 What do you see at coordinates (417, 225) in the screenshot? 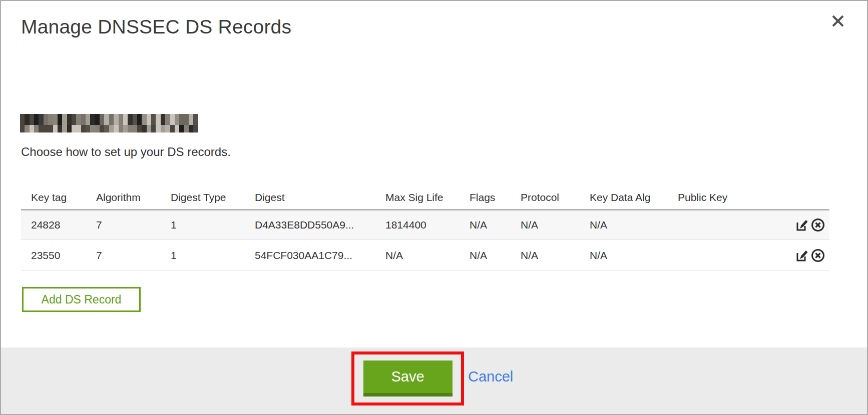
I see `cell-max-sig-life: 1814400` at bounding box center [417, 225].